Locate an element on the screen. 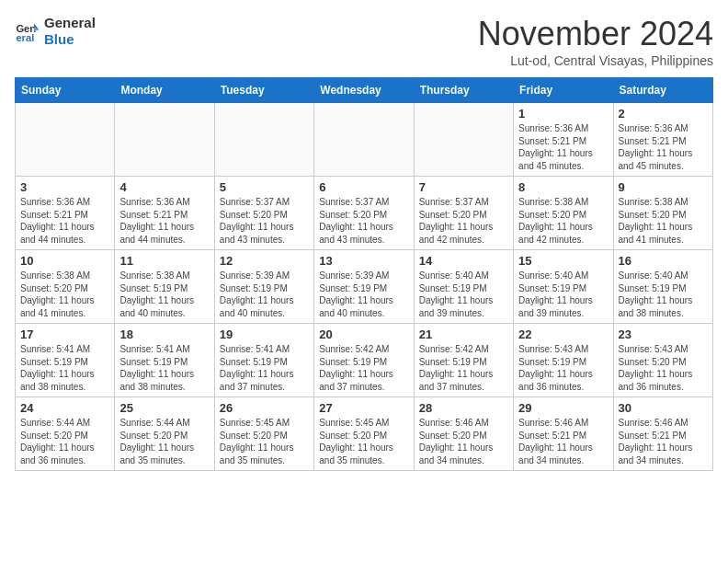  week-row-1: 1Sunrise: 5:36 AM Sunset: 5:21 PM Daylig… is located at coordinates (364, 140).